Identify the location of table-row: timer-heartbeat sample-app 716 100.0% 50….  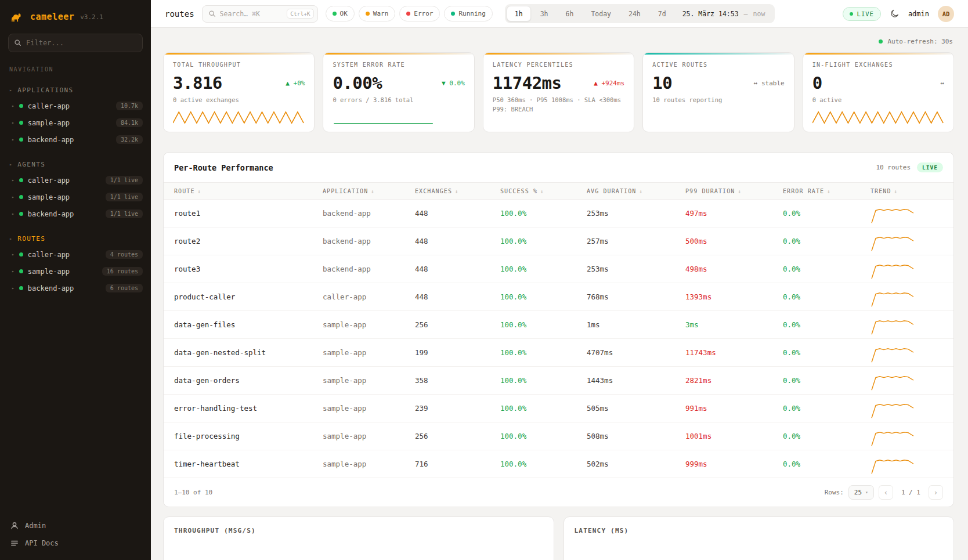
(558, 464).